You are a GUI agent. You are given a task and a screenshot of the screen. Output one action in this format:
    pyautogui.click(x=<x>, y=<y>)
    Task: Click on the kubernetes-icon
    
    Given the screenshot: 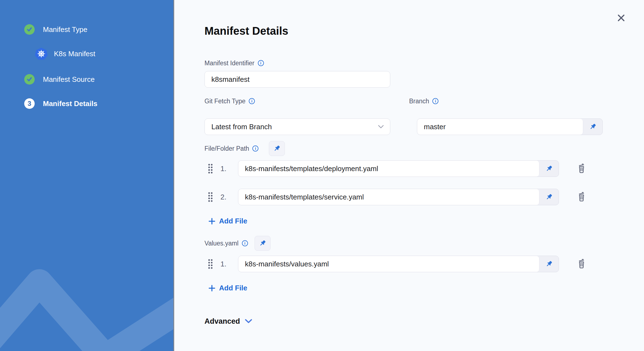 What is the action you would take?
    pyautogui.click(x=41, y=54)
    